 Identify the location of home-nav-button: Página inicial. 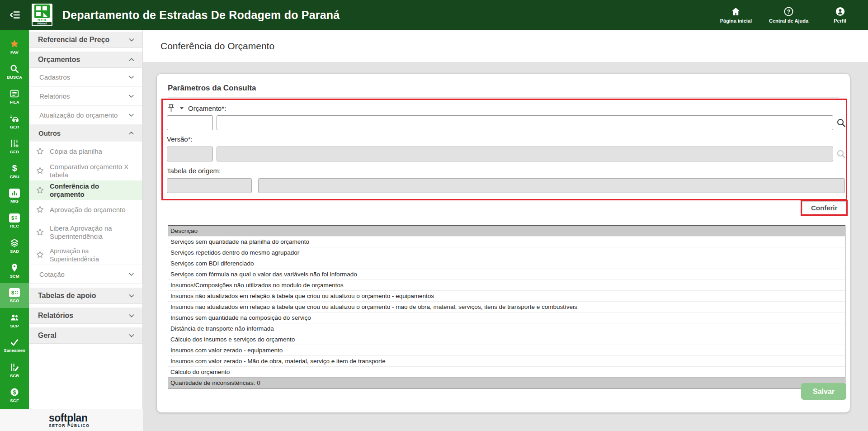
(736, 15).